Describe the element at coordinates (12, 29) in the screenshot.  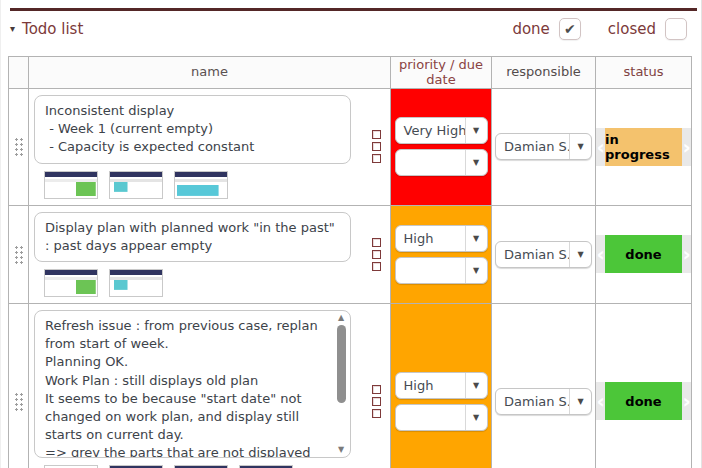
I see `collapse-caret-icon: ▾` at that location.